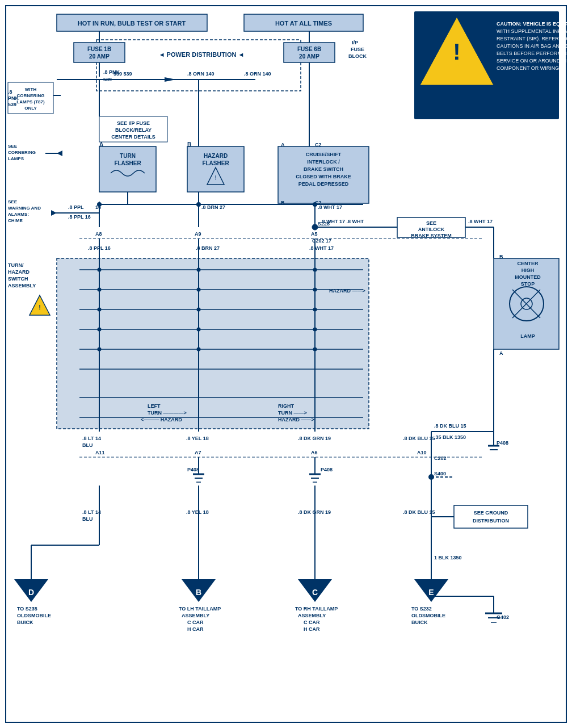 This screenshot has width=572, height=728. I want to click on svg-text: LAMPS (T87), so click(31, 102).